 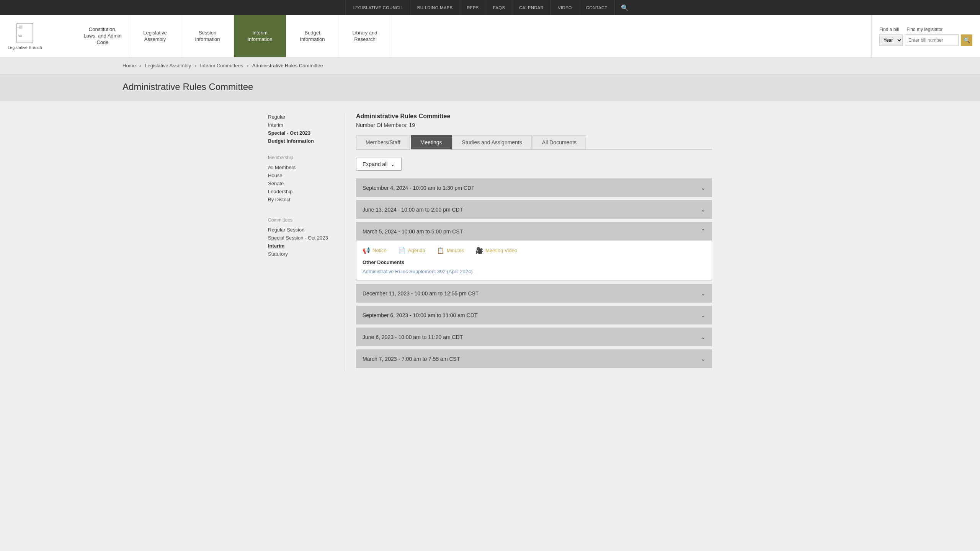 I want to click on bill-search-button: 🔍, so click(x=967, y=40).